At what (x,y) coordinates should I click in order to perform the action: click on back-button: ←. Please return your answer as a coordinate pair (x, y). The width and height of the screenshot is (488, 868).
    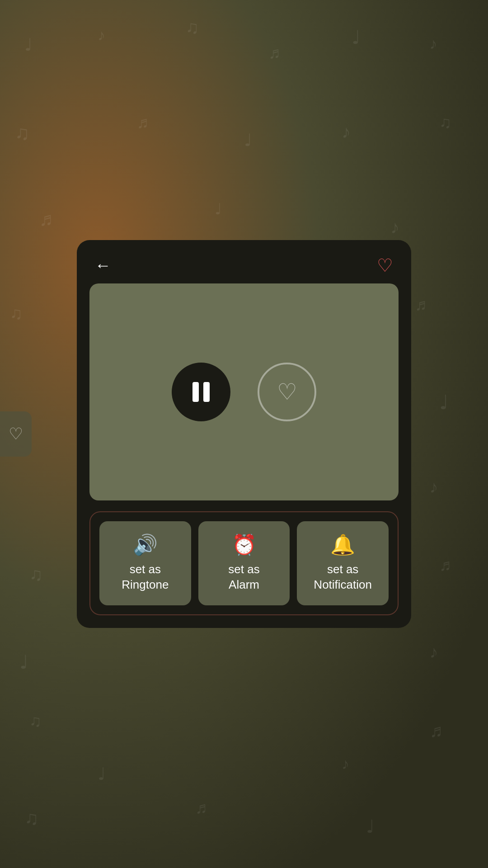
    Looking at the image, I should click on (103, 265).